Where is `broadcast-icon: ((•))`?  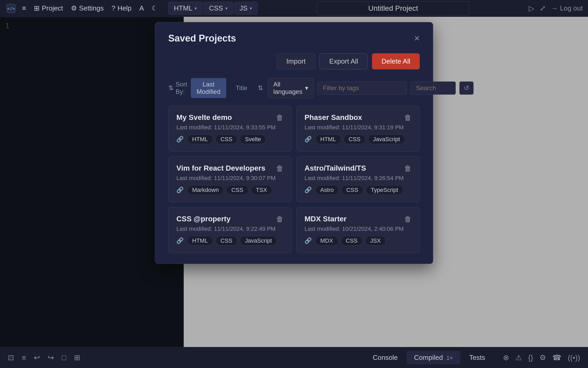
broadcast-icon: ((•)) is located at coordinates (574, 358).